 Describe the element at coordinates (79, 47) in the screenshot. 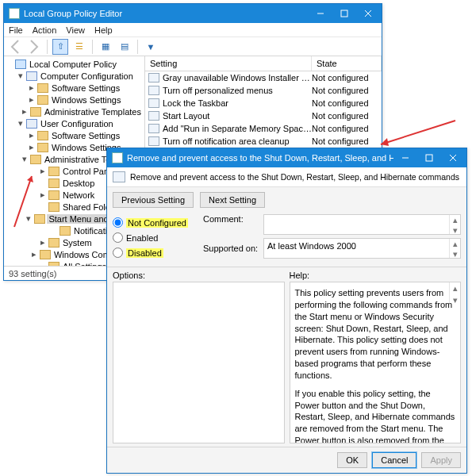

I see `show-hide-button: ☰` at that location.